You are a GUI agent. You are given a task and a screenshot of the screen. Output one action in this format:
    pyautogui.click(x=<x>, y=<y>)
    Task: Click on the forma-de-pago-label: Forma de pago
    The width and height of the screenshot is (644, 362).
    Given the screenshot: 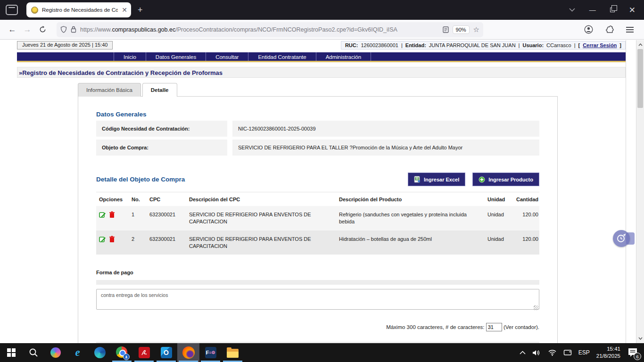 What is the action you would take?
    pyautogui.click(x=318, y=272)
    